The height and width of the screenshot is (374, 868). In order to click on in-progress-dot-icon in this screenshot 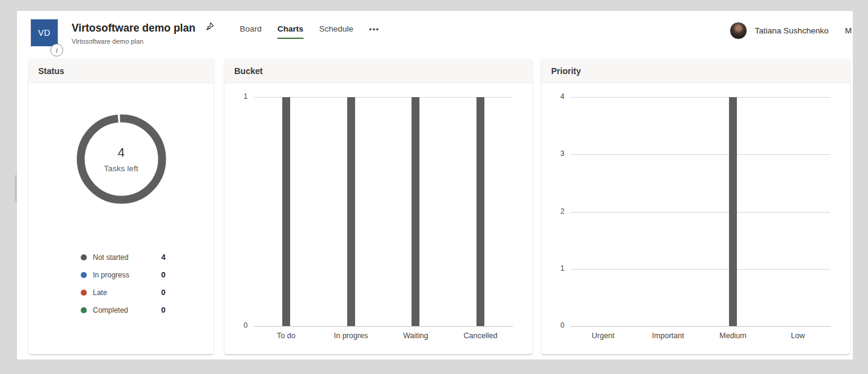, I will do `click(84, 275)`.